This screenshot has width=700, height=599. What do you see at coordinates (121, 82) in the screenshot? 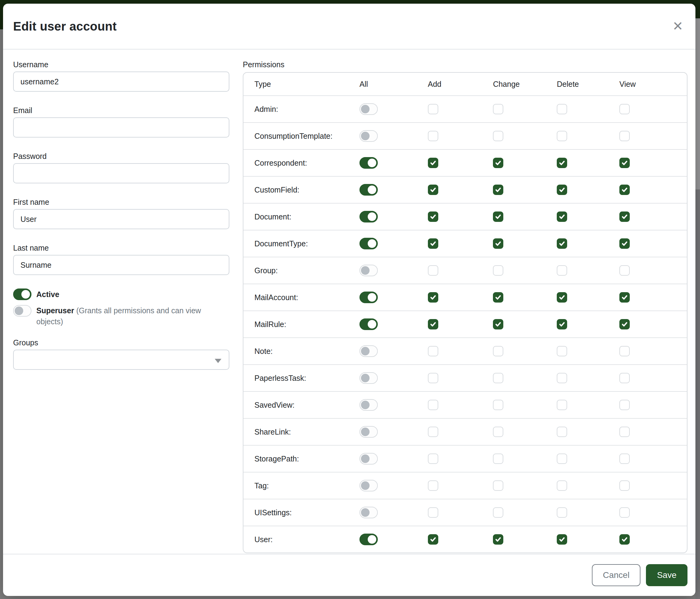
I see `username-input` at bounding box center [121, 82].